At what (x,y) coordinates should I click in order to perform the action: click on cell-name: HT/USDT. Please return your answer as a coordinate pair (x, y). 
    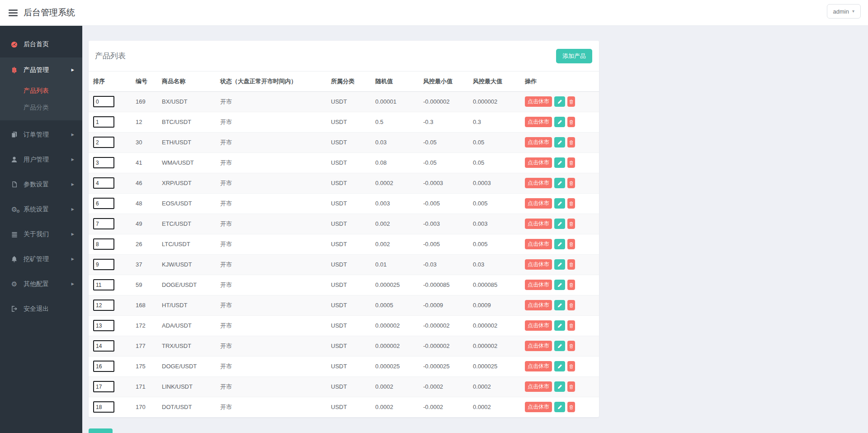
    Looking at the image, I should click on (186, 305).